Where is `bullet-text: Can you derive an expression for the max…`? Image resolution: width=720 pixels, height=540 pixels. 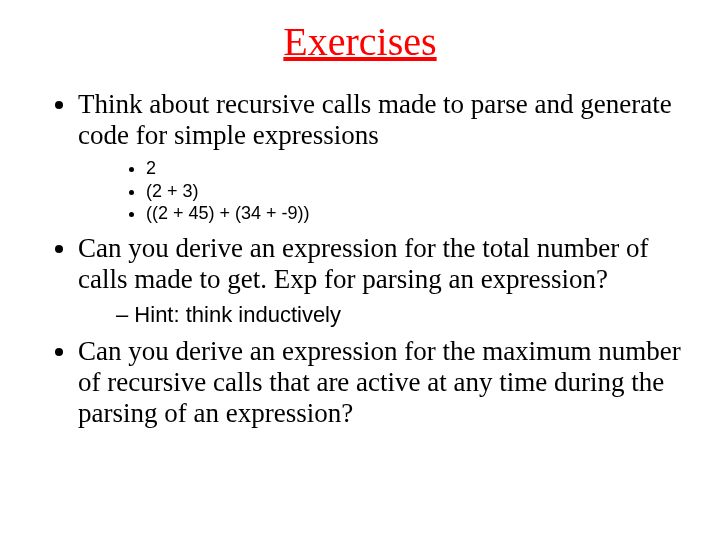
bullet-text: Can you derive an expression for the max… is located at coordinates (380, 382).